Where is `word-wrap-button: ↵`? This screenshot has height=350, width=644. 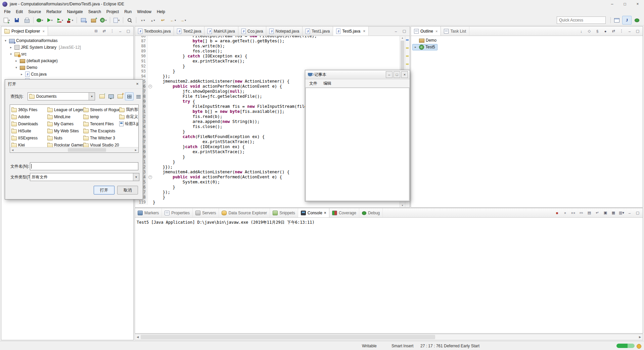 word-wrap-button: ↵ is located at coordinates (597, 213).